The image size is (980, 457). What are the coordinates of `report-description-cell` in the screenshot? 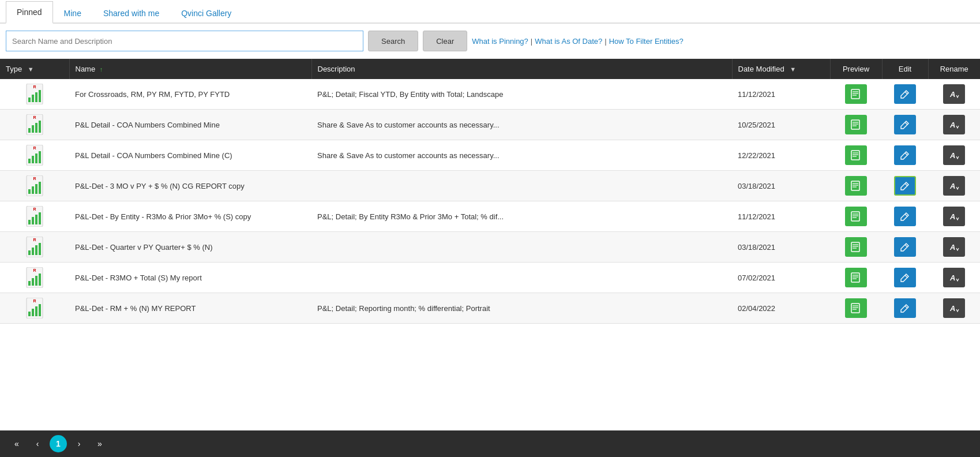 It's located at (521, 247).